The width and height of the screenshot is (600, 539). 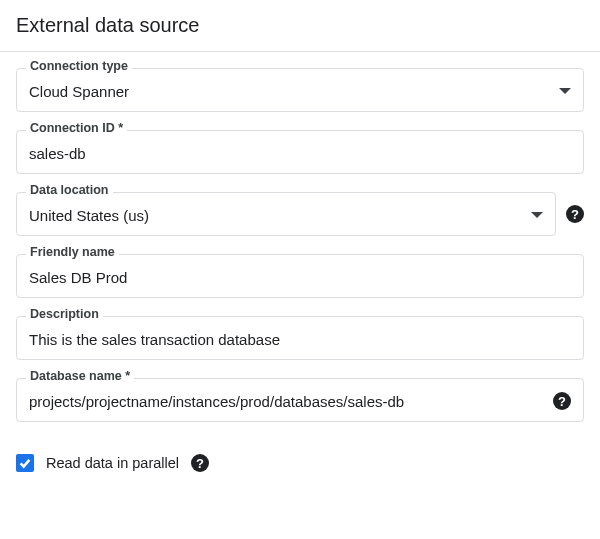 What do you see at coordinates (300, 90) in the screenshot?
I see `connection-type-select: Cloud Spanner` at bounding box center [300, 90].